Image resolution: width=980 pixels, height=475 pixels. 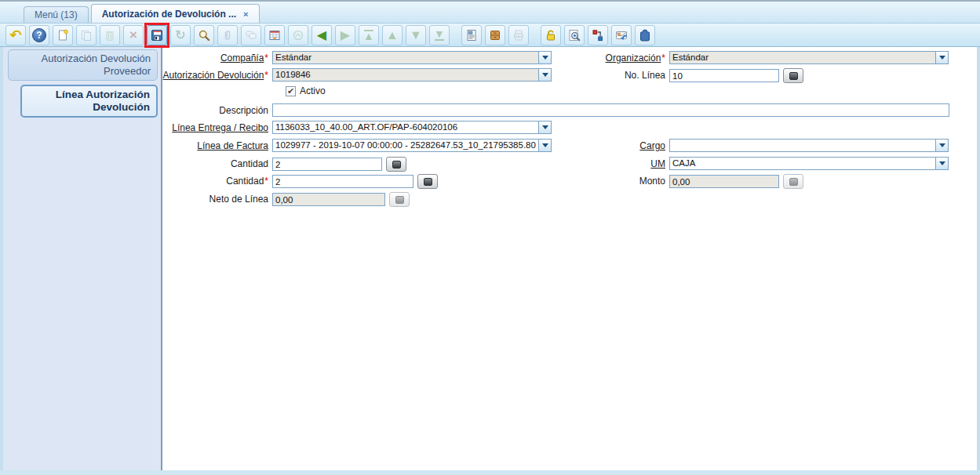 What do you see at coordinates (570, 147) in the screenshot?
I see `form-row-linea-factura-cargo: Línea de Factura 1029977 - 2019-10-07 00…` at bounding box center [570, 147].